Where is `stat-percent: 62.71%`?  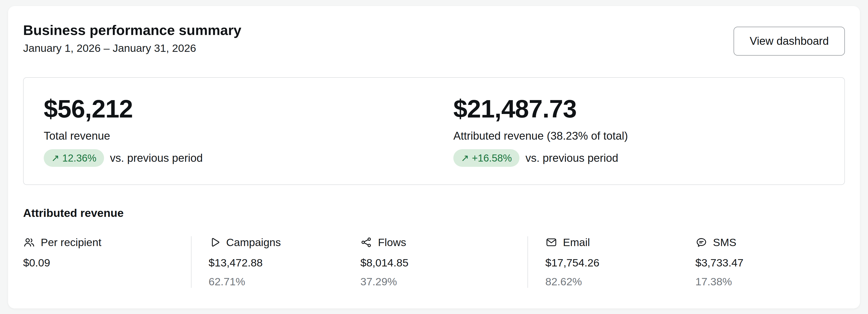 stat-percent: 62.71% is located at coordinates (284, 282).